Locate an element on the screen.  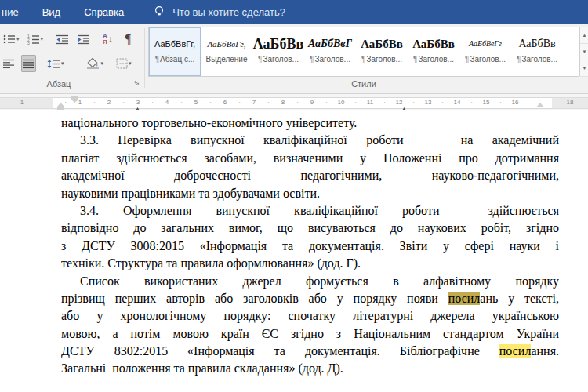
document-line: мовою, а потім мовою країн ЄС згідно з Н… is located at coordinates (310, 334).